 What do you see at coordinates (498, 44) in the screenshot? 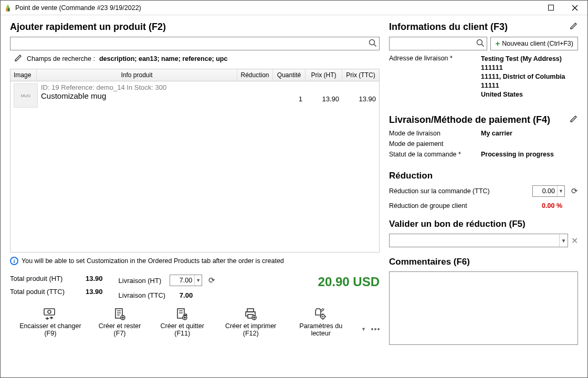
I see `plus-icon: +` at bounding box center [498, 44].